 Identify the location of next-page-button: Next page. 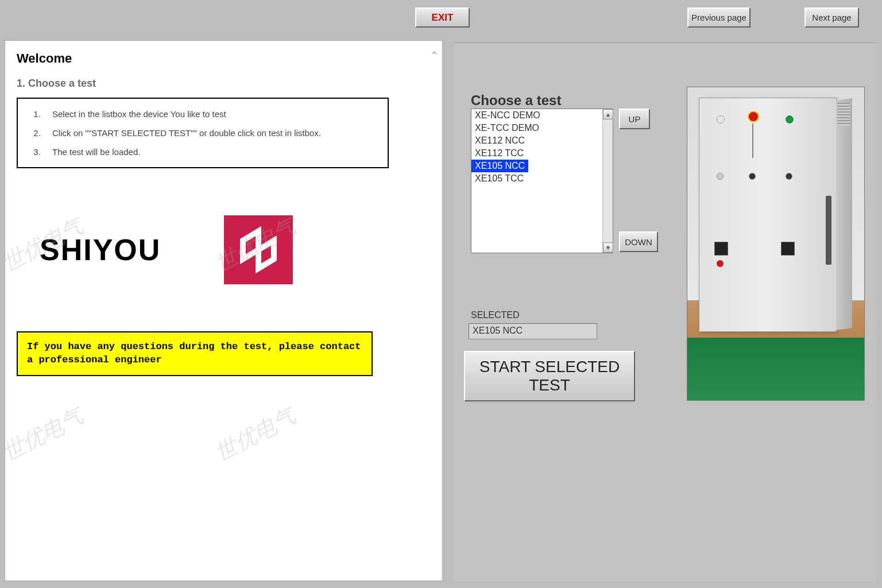
(831, 17).